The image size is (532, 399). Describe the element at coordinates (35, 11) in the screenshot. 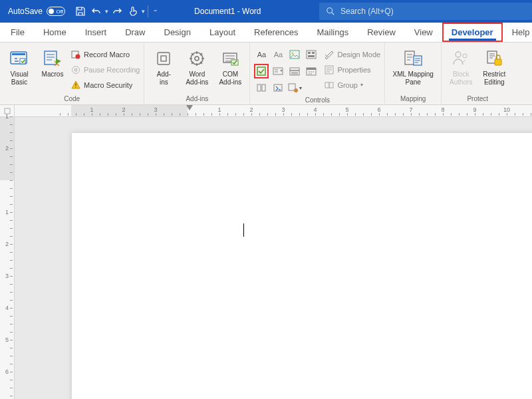

I see `autosave-toggle: AutoSave Off` at that location.